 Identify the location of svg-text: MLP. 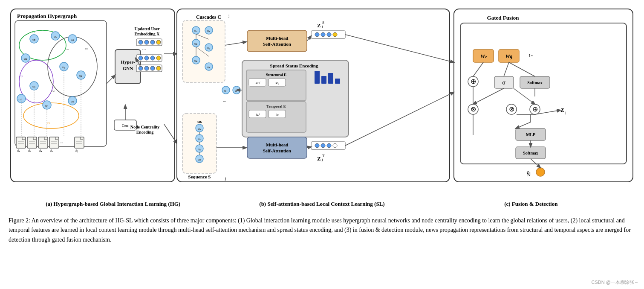
(531, 135).